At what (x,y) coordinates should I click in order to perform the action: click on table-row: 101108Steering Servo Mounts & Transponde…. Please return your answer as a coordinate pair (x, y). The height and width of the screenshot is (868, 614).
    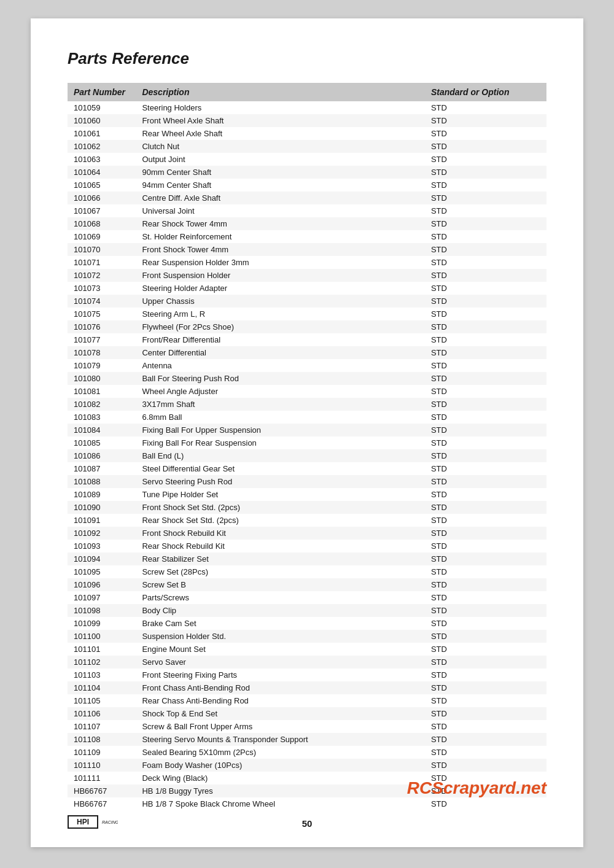
    Looking at the image, I should click on (307, 739).